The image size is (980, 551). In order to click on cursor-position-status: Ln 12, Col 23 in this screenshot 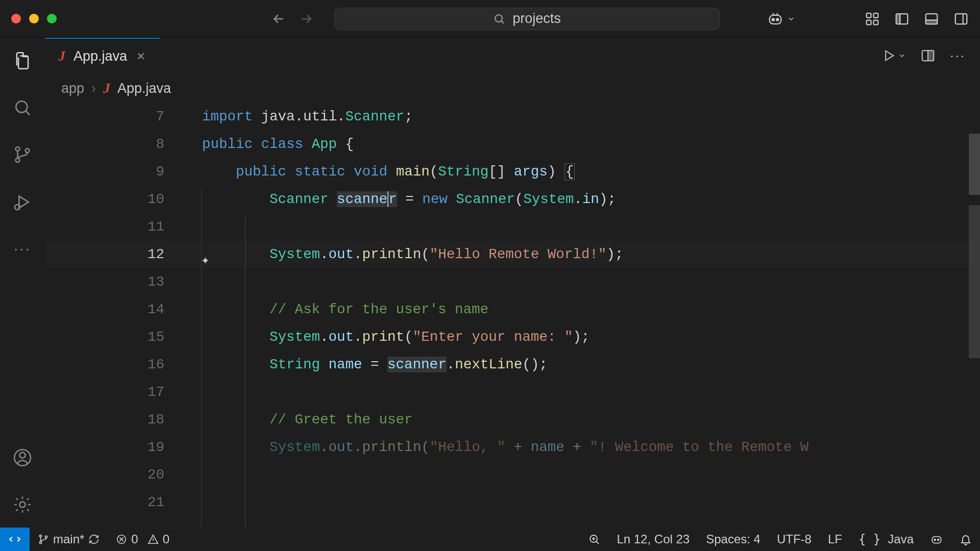, I will do `click(653, 539)`.